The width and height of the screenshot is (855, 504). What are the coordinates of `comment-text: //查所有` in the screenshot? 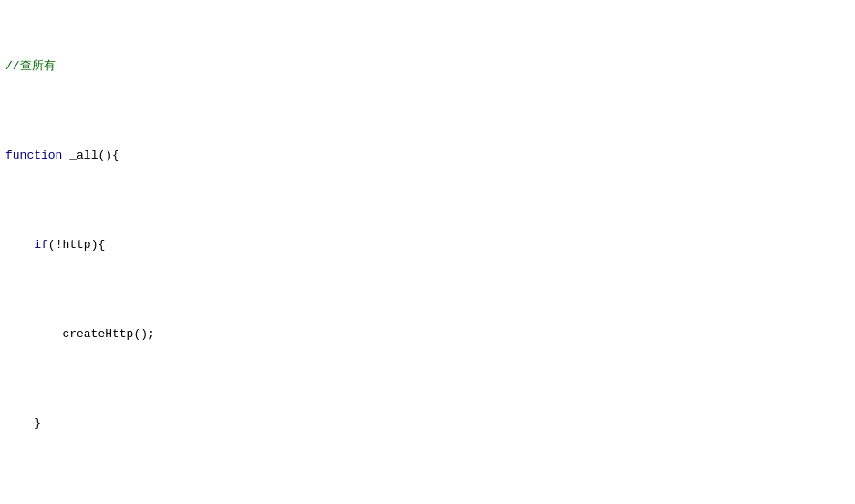 It's located at (31, 66).